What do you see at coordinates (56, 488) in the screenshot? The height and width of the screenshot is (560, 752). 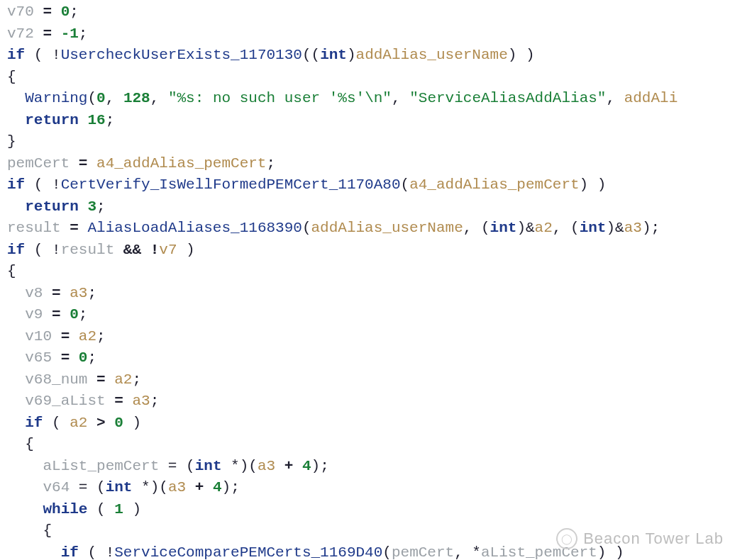 I see `code-token: v64` at bounding box center [56, 488].